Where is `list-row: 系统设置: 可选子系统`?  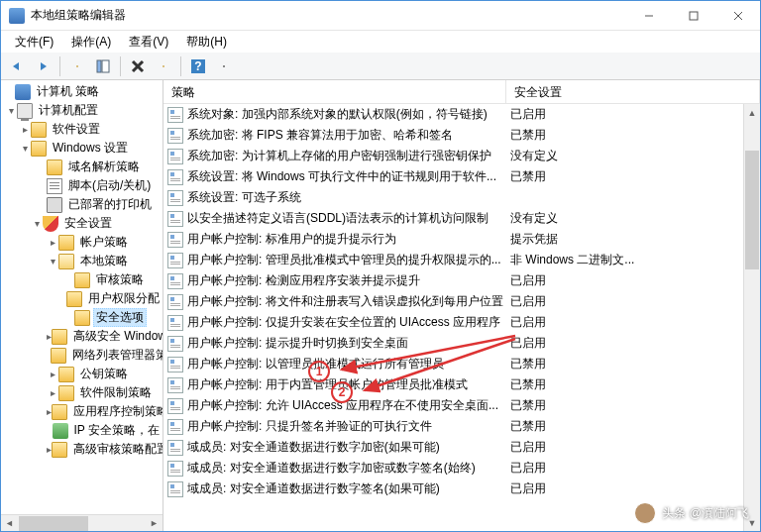
list-row: 系统设置: 可选子系统 is located at coordinates (462, 198).